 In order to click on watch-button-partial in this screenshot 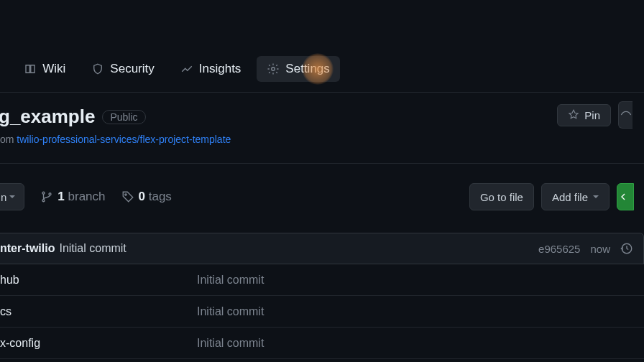, I will do `click(625, 115)`.